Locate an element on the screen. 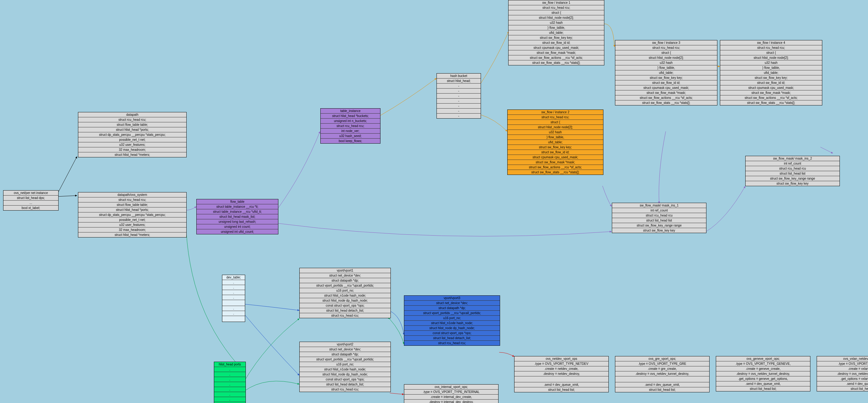 The image size is (868, 403). sw-flow-1-node: sw_flow / instance 1 struct rcu_head rcu… is located at coordinates (556, 33).